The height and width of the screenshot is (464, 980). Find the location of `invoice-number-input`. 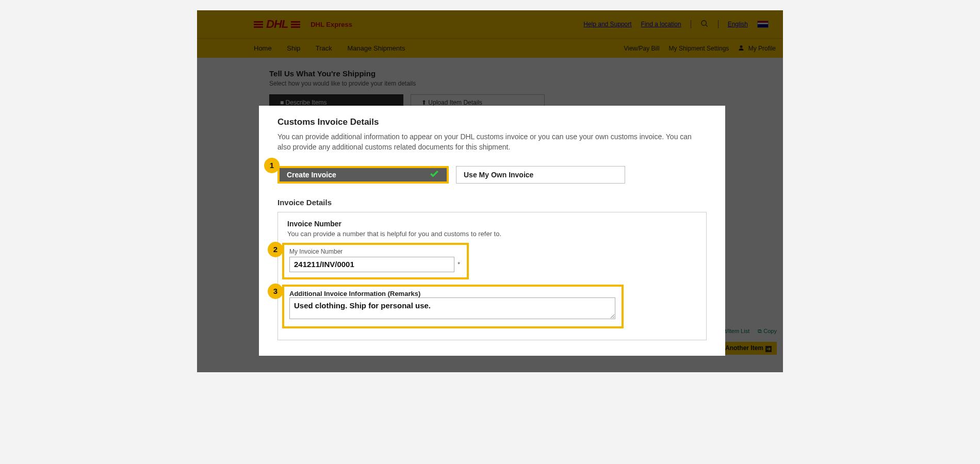

invoice-number-input is located at coordinates (372, 264).